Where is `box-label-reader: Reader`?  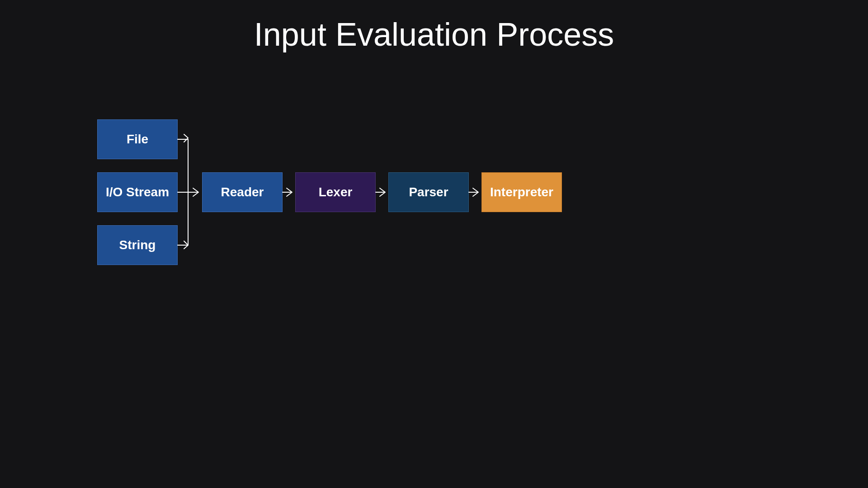
box-label-reader: Reader is located at coordinates (242, 192).